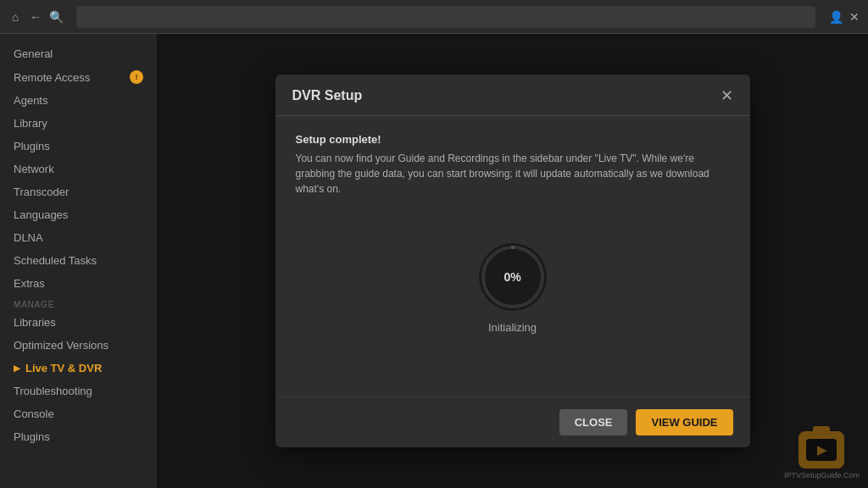 Image resolution: width=868 pixels, height=488 pixels. What do you see at coordinates (513, 422) in the screenshot?
I see `modal-footer: CLOSE VIEW GUIDE` at bounding box center [513, 422].